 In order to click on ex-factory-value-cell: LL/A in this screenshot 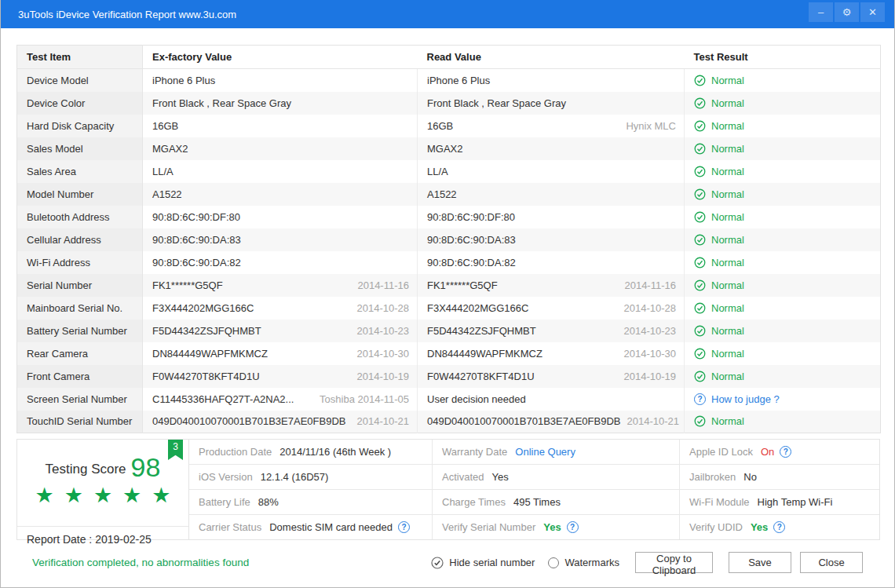, I will do `click(280, 171)`.